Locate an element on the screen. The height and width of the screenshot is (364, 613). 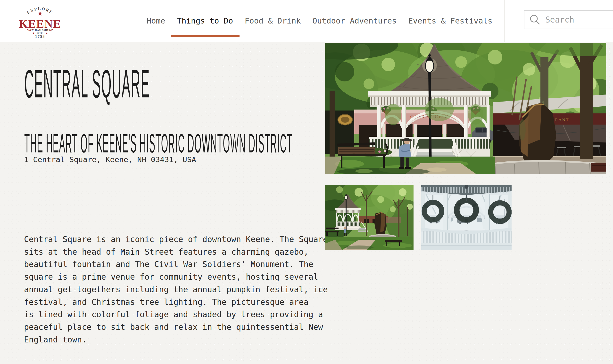
nav-item-food-drink: Food & Drink is located at coordinates (273, 21).